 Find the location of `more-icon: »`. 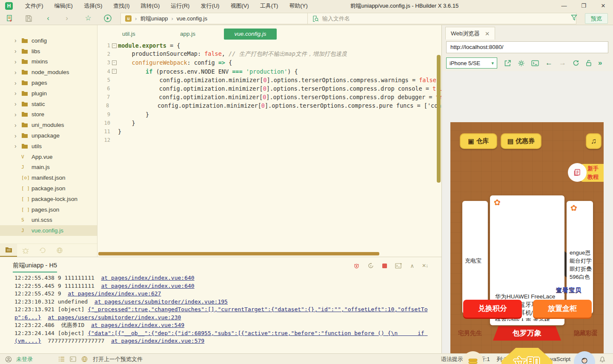

more-icon: » is located at coordinates (600, 63).